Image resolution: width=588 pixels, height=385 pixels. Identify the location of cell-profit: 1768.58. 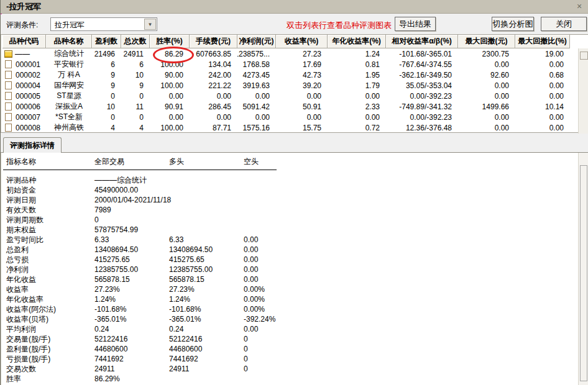
(257, 65).